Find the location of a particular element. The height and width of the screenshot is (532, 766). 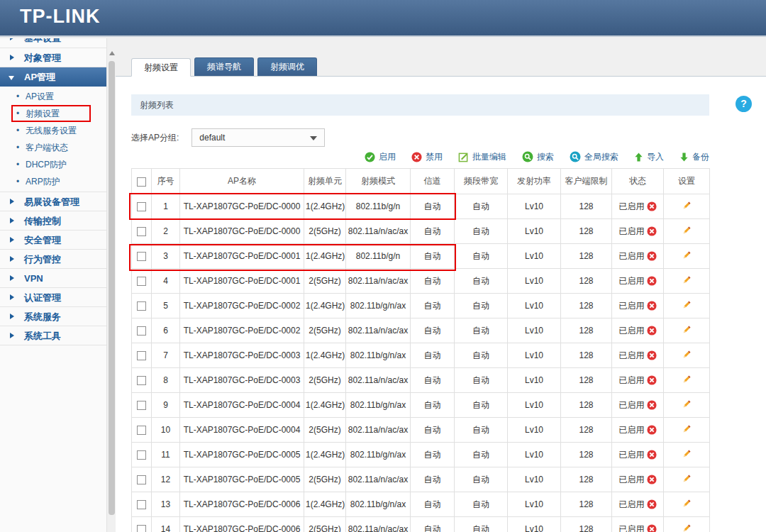

sidebar-item-label: 系统工具 is located at coordinates (43, 336).